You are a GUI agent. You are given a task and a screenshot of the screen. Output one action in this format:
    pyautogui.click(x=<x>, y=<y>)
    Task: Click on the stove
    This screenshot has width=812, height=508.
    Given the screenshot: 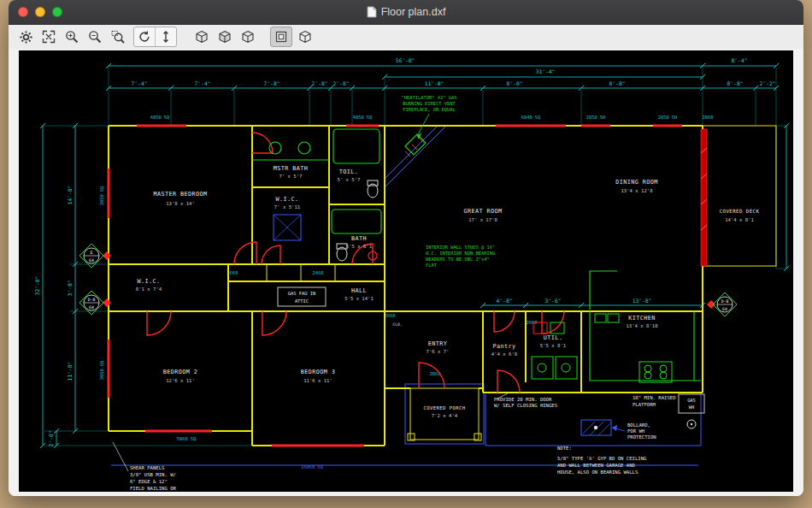 What is the action you would take?
    pyautogui.click(x=656, y=372)
    